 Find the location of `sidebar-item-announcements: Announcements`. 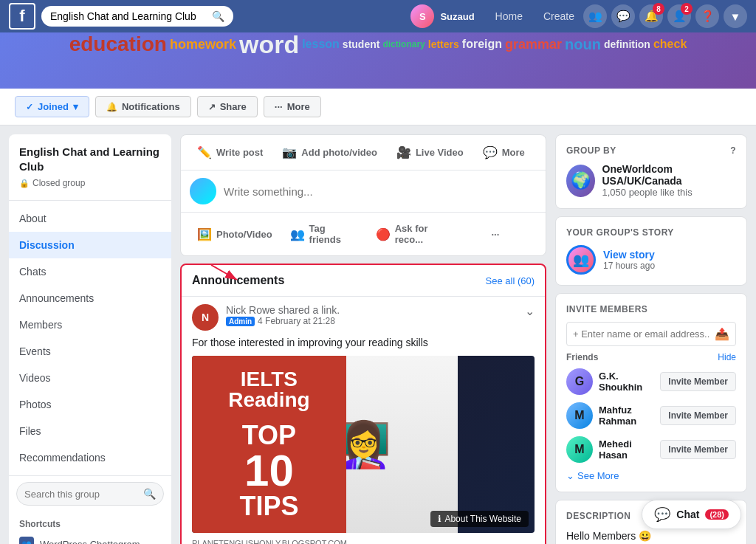

sidebar-item-announcements: Announcements is located at coordinates (90, 298).